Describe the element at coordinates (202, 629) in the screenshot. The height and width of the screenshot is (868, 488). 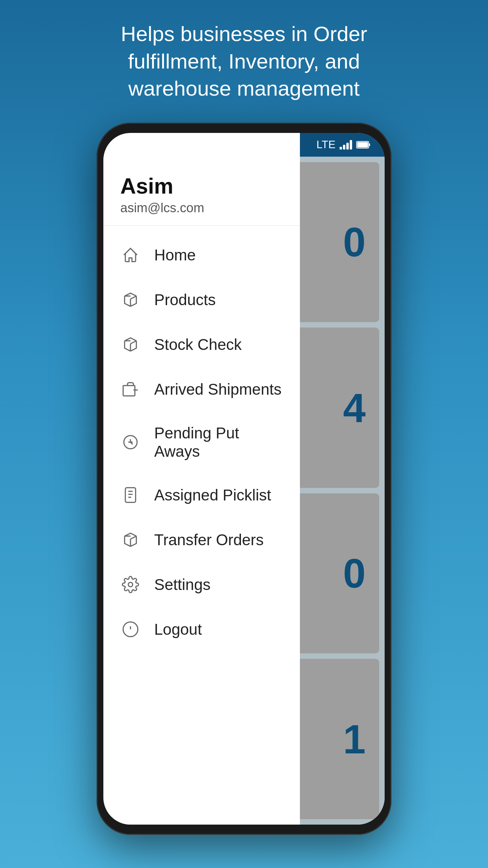
I see `menu-item-logout: Logout` at that location.